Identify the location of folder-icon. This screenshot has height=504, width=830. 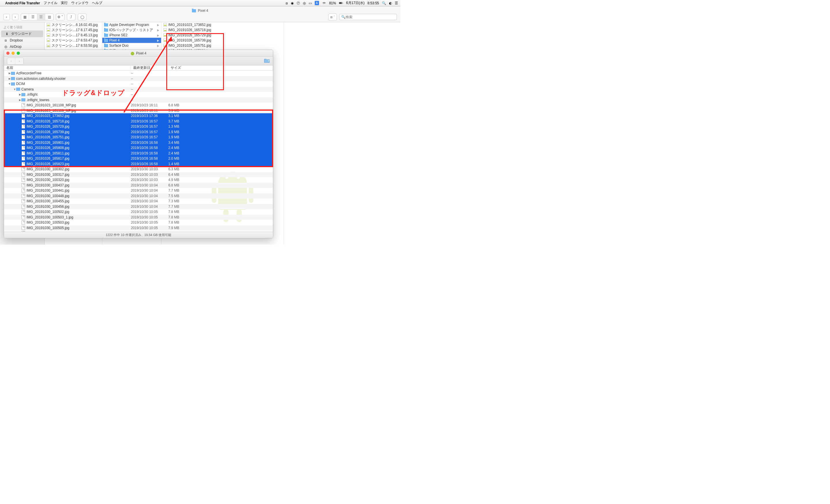
(106, 30).